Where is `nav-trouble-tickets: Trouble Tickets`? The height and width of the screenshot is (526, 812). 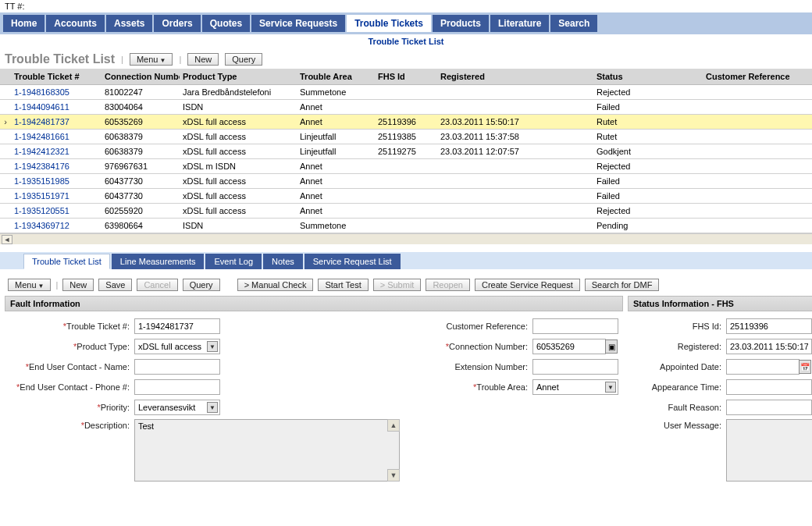 nav-trouble-tickets: Trouble Tickets is located at coordinates (389, 23).